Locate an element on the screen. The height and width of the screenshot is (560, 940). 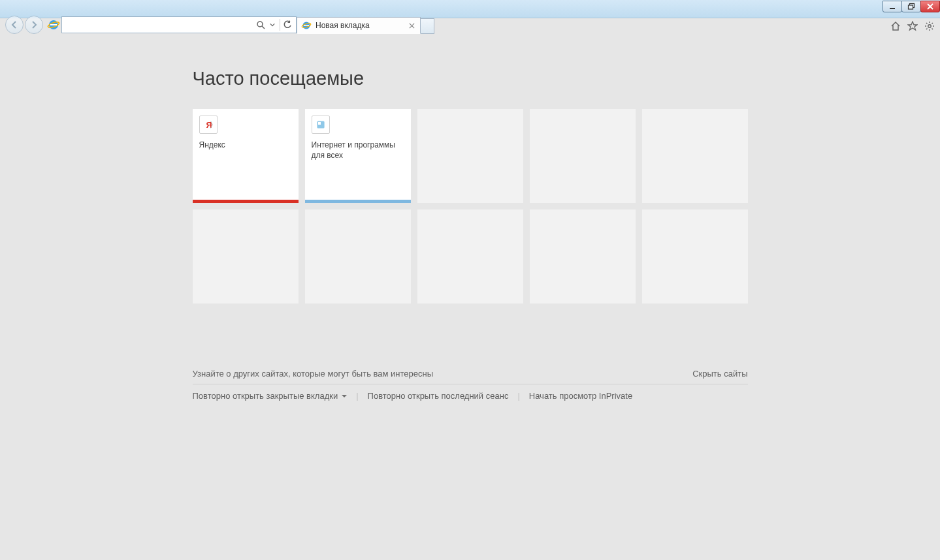
footer-links: Узнайте о других сайтах, которые могут б… is located at coordinates (470, 385).